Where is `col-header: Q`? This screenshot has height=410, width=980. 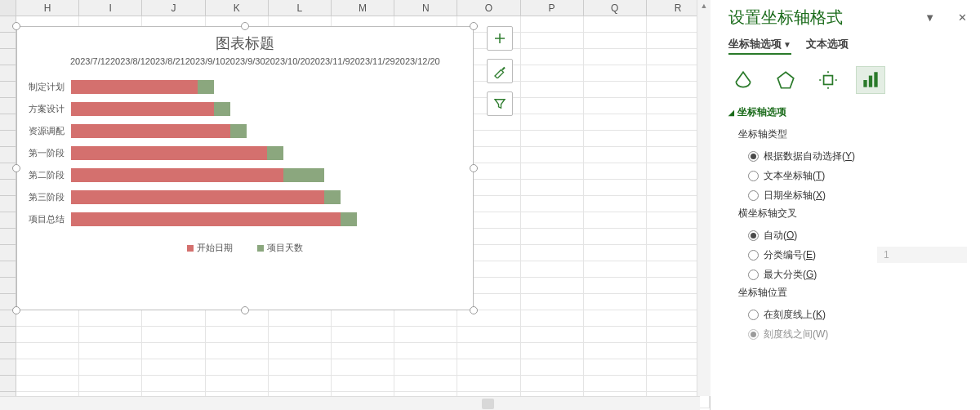
col-header: Q is located at coordinates (616, 8).